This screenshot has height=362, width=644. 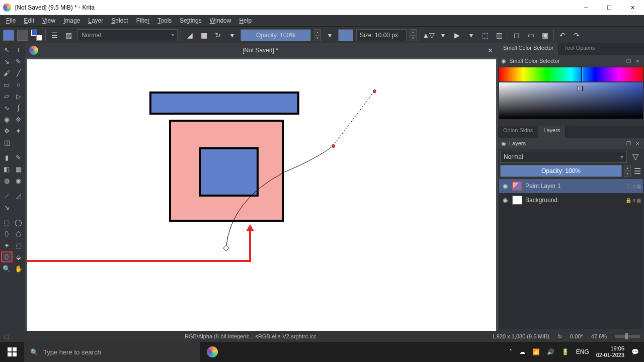 I want to click on move-tool-icon: ✥, so click(x=7, y=131).